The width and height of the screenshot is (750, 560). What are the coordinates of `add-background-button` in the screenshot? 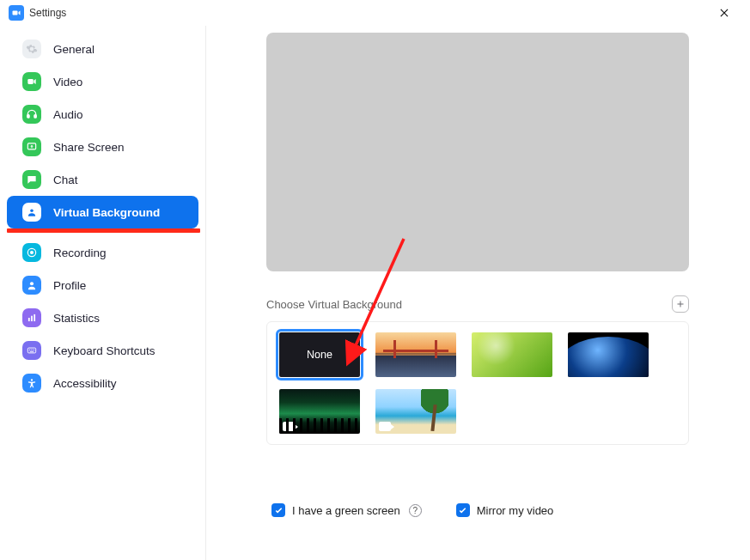 It's located at (680, 304).